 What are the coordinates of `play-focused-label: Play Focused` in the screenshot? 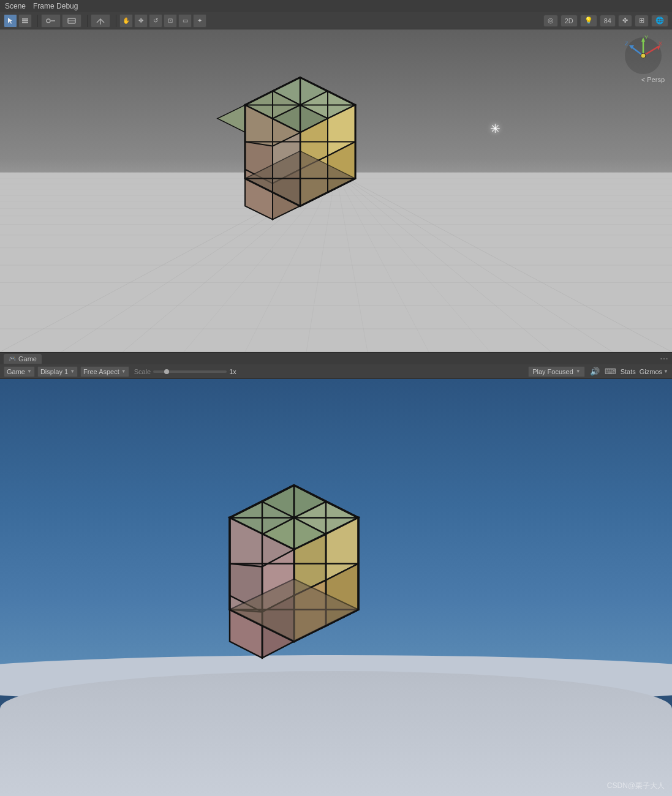 It's located at (553, 372).